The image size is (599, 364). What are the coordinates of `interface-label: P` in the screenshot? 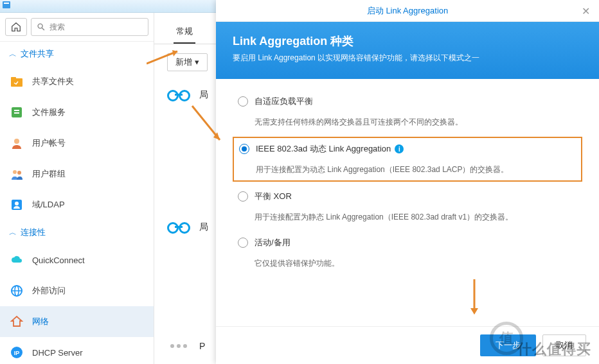 It's located at (202, 346).